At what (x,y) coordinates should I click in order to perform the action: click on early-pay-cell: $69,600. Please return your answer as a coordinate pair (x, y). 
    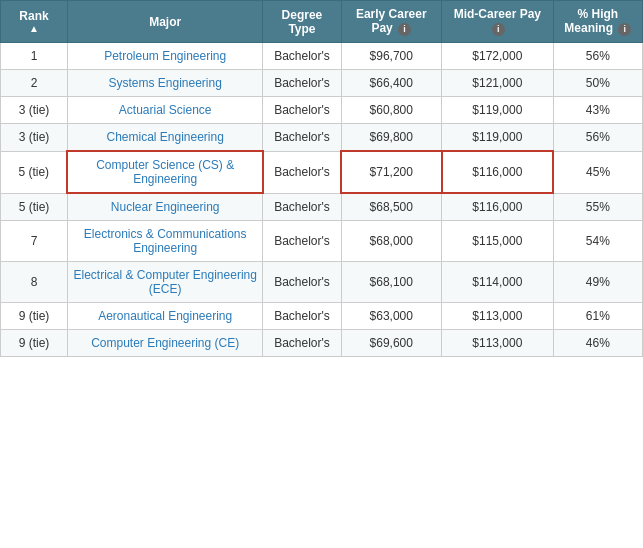
    Looking at the image, I should click on (391, 344).